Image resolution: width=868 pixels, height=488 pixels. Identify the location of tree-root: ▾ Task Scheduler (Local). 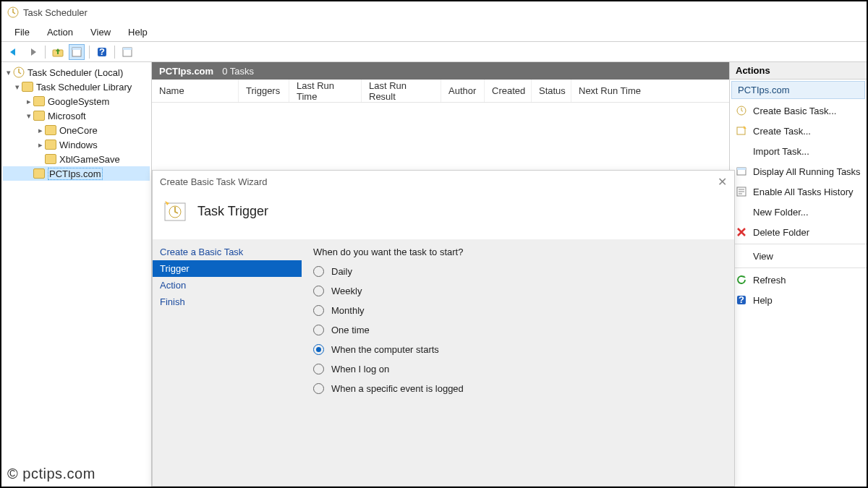
(77, 72).